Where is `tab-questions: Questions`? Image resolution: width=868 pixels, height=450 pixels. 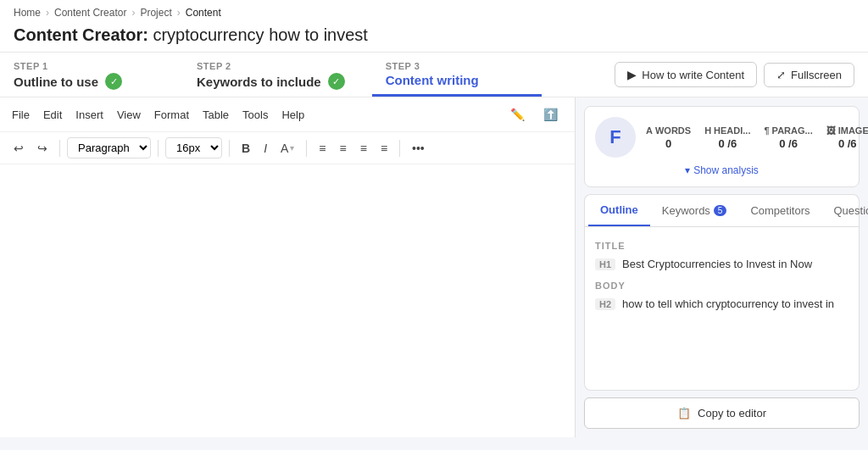
tab-questions: Questions is located at coordinates (846, 210).